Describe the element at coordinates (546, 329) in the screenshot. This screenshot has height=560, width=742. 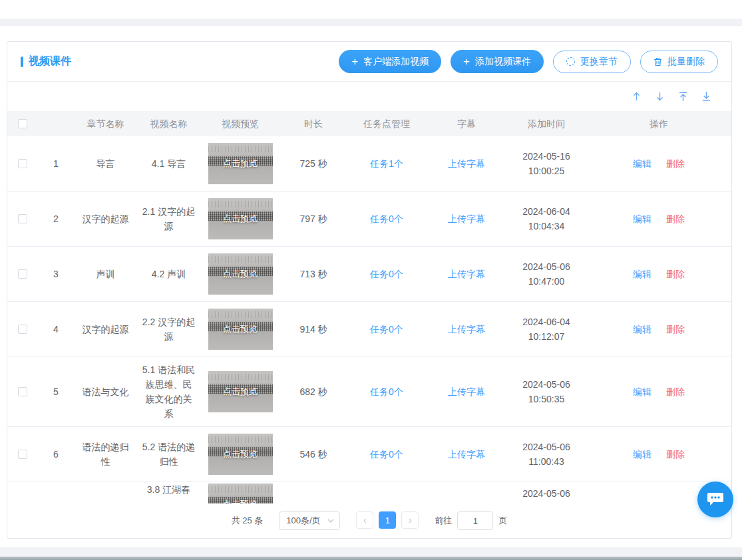
I see `added-time-cell: 2024-06-04 10:12:07` at that location.